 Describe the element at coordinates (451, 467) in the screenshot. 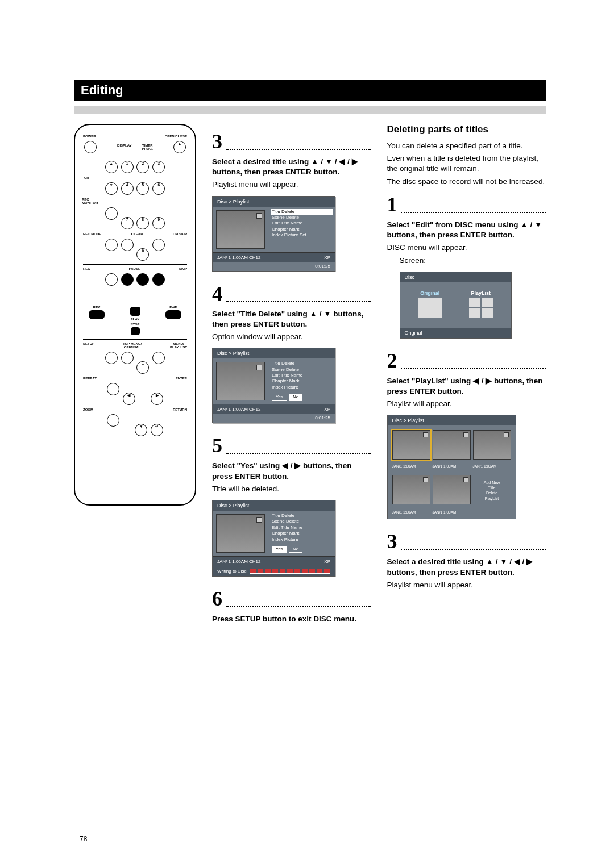

I see `screen-playlist-grid: Disc > Playlist JAN/1 1:00AM JAN/1 1:00A…` at that location.